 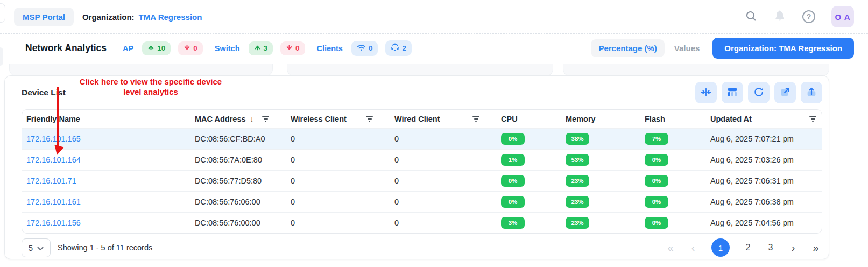 I want to click on records-summary: Showing 1 - 5 of 11 records, so click(x=105, y=248).